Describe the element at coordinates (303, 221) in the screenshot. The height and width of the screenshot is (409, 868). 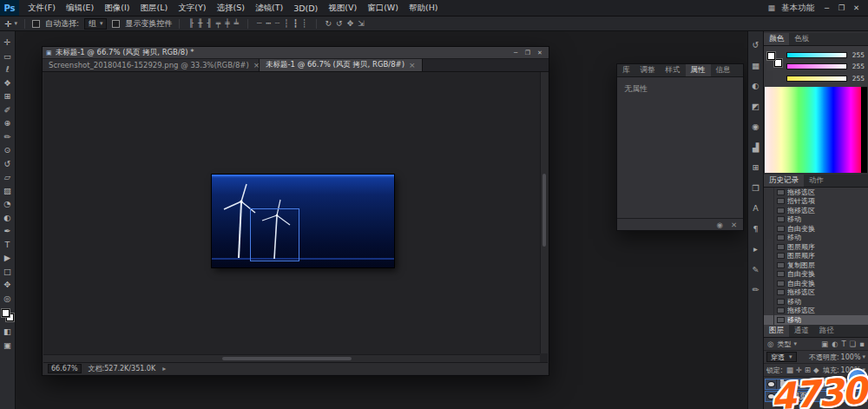
I see `artwork-image` at that location.